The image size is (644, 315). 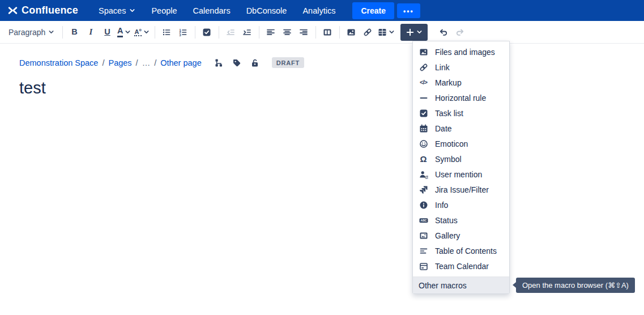 What do you see at coordinates (207, 32) in the screenshot?
I see `task-list-icon` at bounding box center [207, 32].